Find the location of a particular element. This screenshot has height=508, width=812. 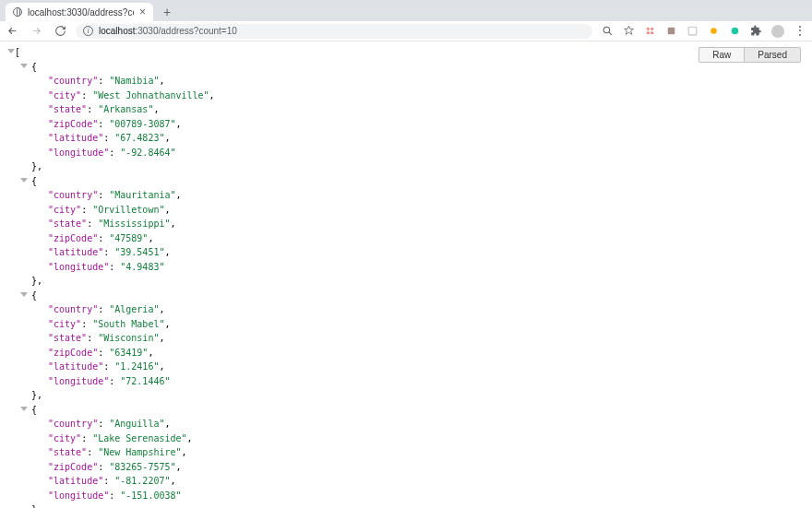

forward-button is located at coordinates (36, 31).